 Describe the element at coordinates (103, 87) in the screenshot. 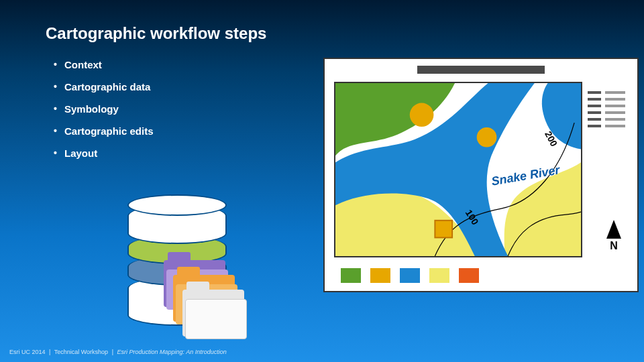

I see `bullet-item: Cartographic data` at that location.